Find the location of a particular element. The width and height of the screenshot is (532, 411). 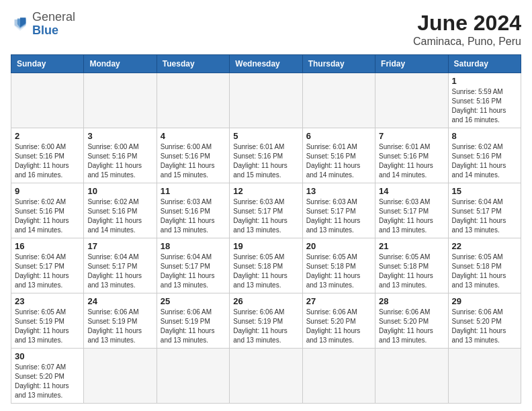

week-row-6: 30Sunrise: 6:07 AM Sunset: 5:20 PM Dayli… is located at coordinates (266, 376).